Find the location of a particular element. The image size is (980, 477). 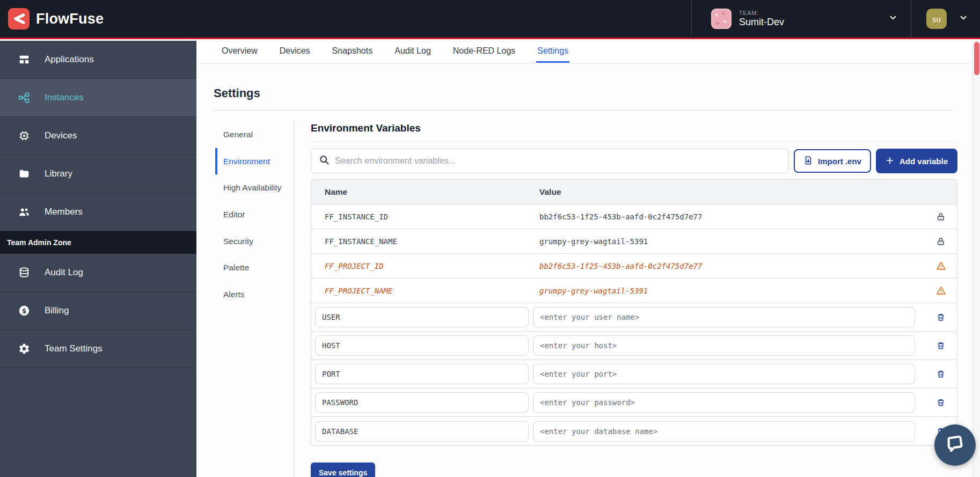

chevron-down-icon is located at coordinates (963, 19).